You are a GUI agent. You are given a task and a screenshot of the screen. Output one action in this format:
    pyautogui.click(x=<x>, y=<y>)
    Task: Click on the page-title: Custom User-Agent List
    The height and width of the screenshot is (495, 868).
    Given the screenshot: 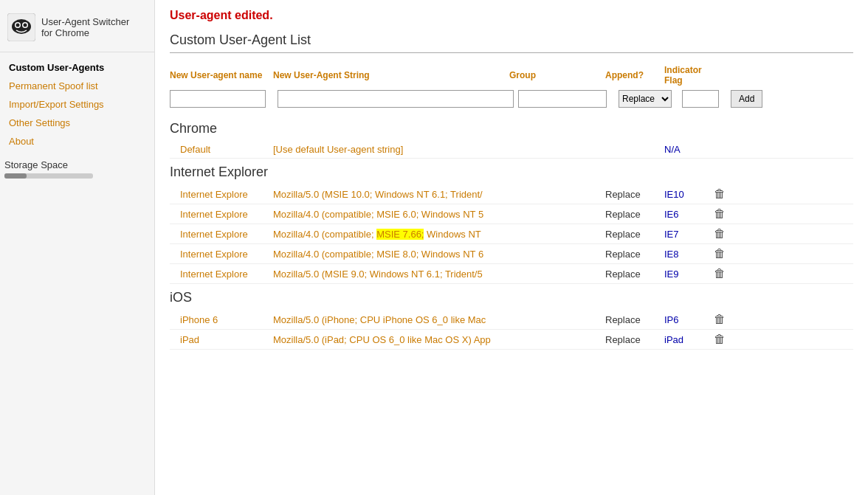 What is the action you would take?
    pyautogui.click(x=512, y=40)
    